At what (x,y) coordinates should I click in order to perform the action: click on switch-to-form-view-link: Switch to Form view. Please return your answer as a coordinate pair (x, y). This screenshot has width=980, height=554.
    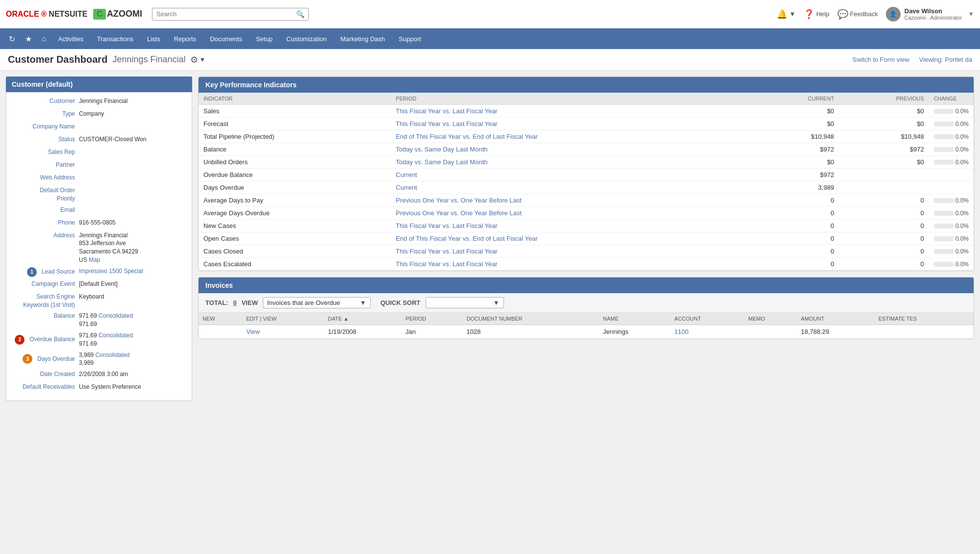
    Looking at the image, I should click on (881, 60).